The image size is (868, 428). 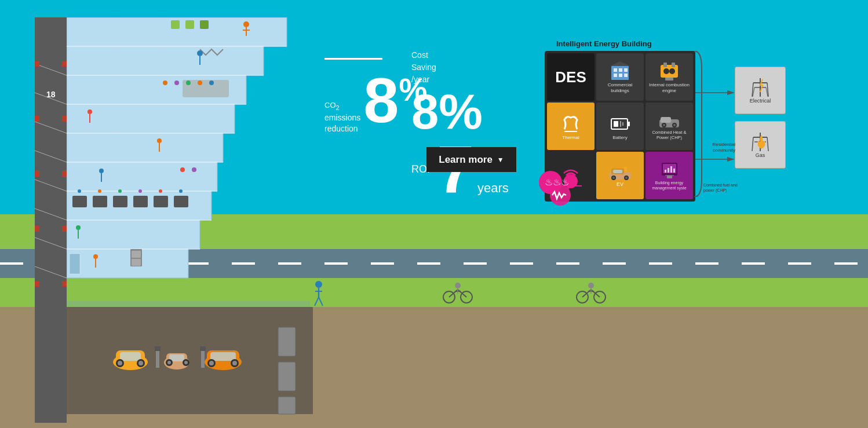 I want to click on thermal-label: Thermal, so click(x=570, y=138).